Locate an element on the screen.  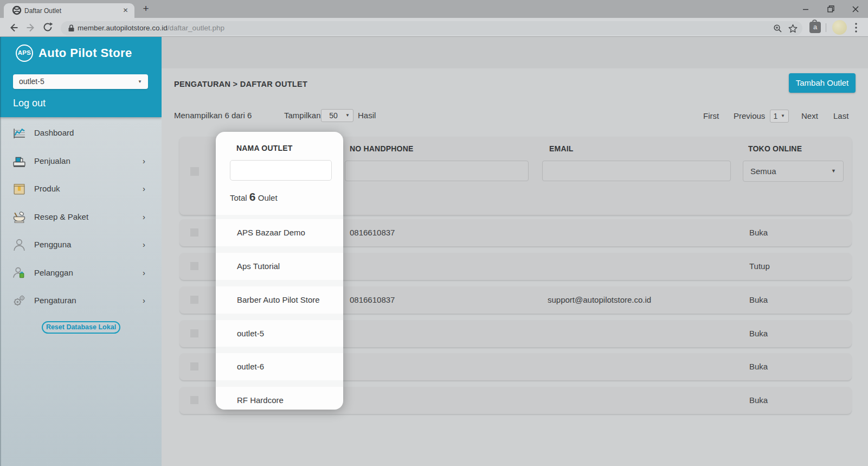
outlet-name-cell: outlet-6 is located at coordinates (288, 367).